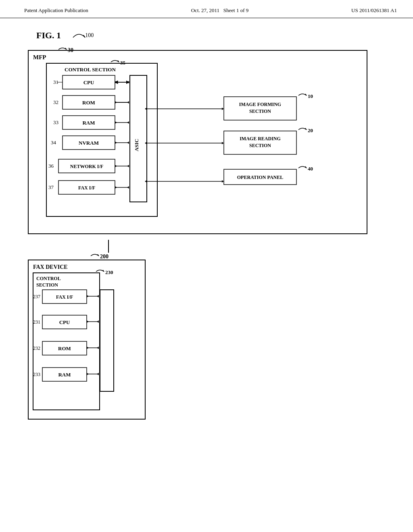 The width and height of the screenshot is (413, 532). I want to click on fax-label-232: 232, so click(37, 348).